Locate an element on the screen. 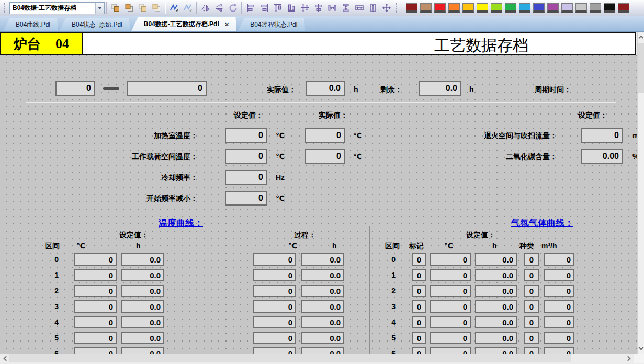 The width and height of the screenshot is (644, 364). tab-order-secondary-icon is located at coordinates (188, 8).